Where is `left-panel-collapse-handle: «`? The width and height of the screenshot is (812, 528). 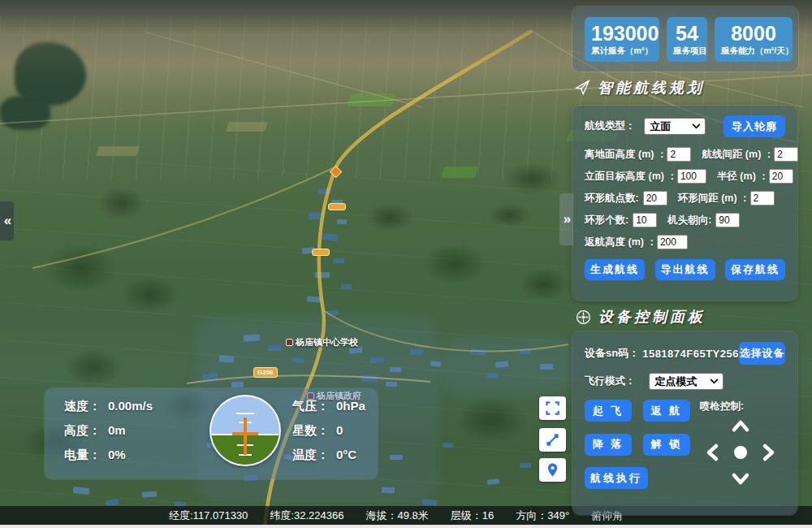 left-panel-collapse-handle: « is located at coordinates (6, 221).